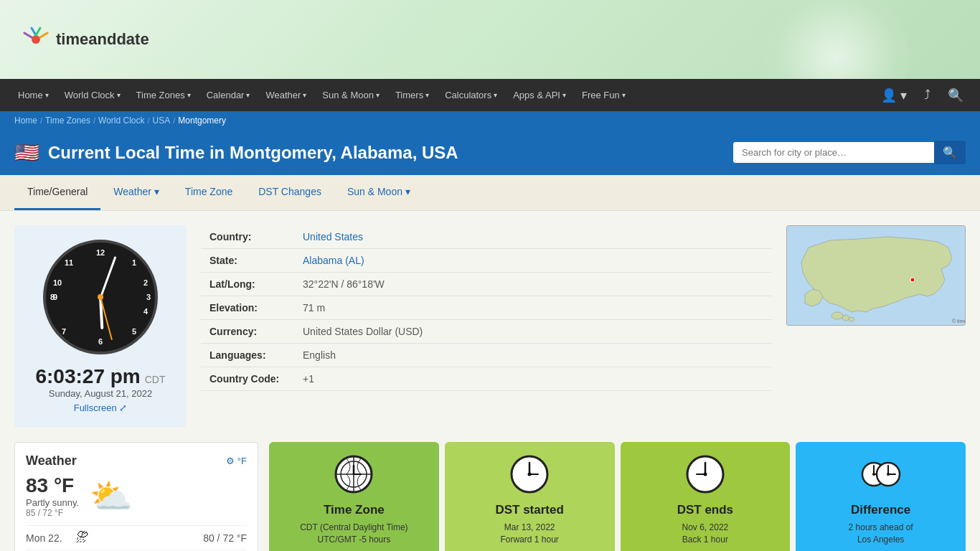 Image resolution: width=980 pixels, height=551 pixels. What do you see at coordinates (103, 39) in the screenshot?
I see `logo-text: timeanddate` at bounding box center [103, 39].